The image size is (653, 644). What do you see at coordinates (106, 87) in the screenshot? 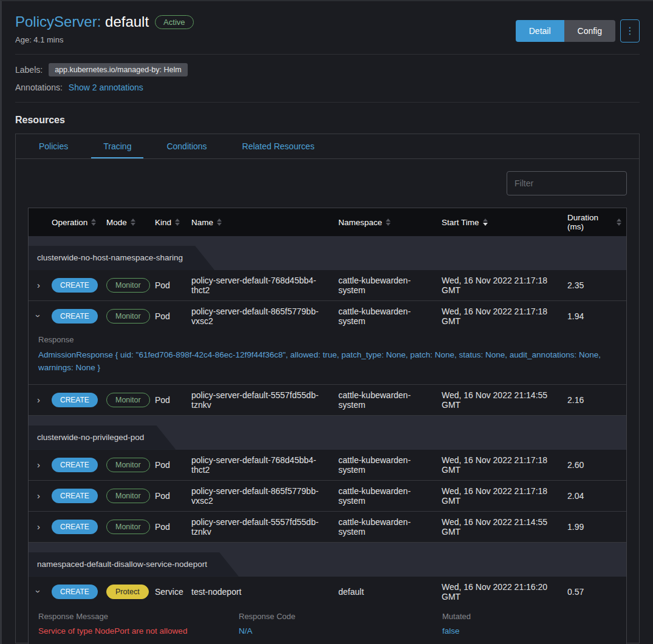
I see `show-annotations-link: Show 2 annotations` at bounding box center [106, 87].